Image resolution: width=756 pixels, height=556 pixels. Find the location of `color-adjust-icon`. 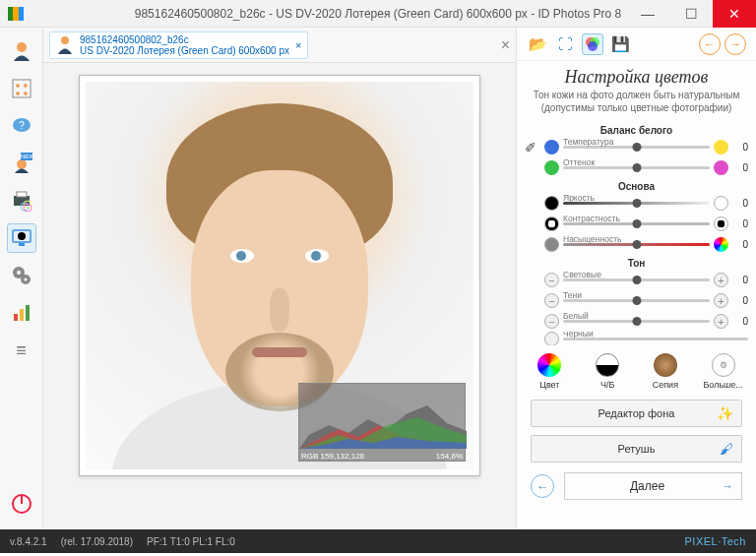

color-adjust-icon is located at coordinates (593, 44).